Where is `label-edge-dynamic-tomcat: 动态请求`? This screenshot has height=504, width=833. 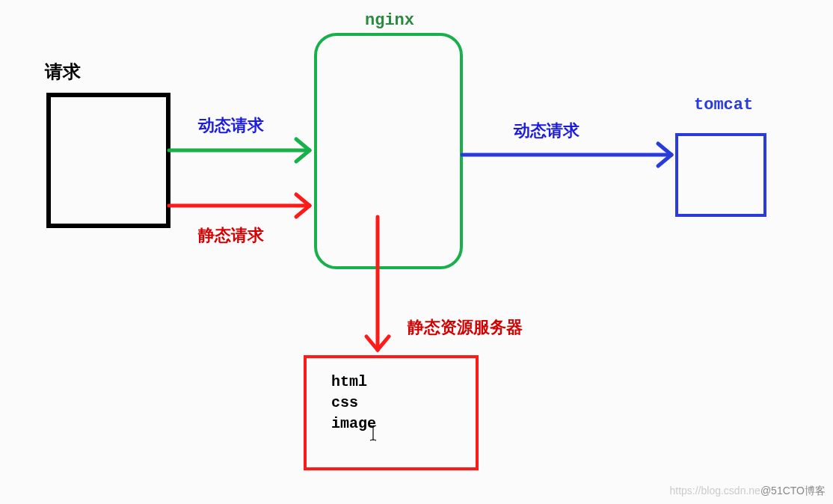 label-edge-dynamic-tomcat: 动态请求 is located at coordinates (547, 131).